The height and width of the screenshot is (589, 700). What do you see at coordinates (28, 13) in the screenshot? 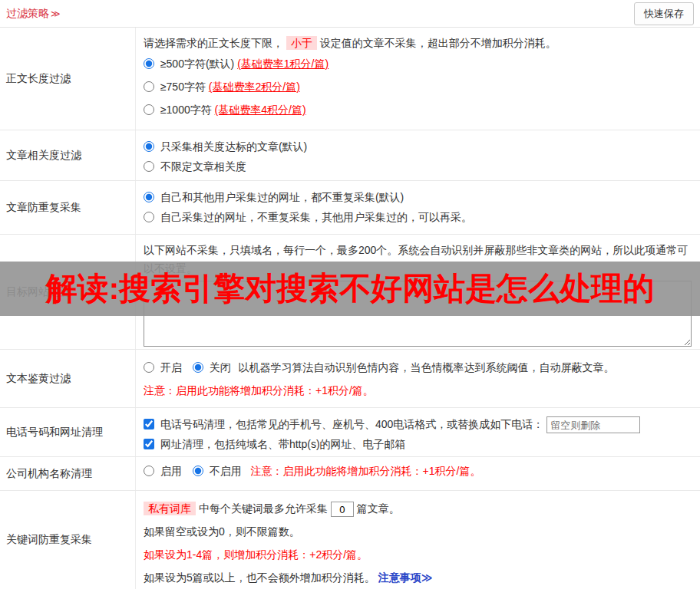
I see `page-title-text: 过滤策略` at bounding box center [28, 13].